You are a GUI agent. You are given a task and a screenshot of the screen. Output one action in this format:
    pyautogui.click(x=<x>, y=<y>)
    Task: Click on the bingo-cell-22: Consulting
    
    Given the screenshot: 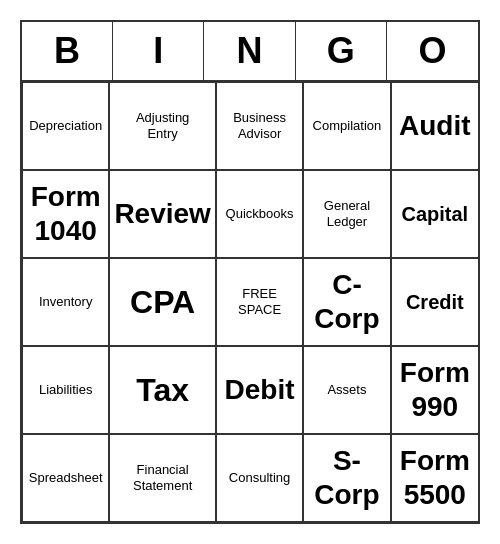 What is the action you would take?
    pyautogui.click(x=260, y=478)
    